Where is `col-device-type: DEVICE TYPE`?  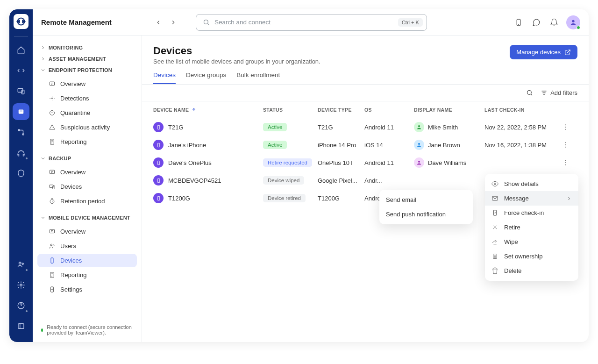 col-device-type: DEVICE TYPE is located at coordinates (341, 110).